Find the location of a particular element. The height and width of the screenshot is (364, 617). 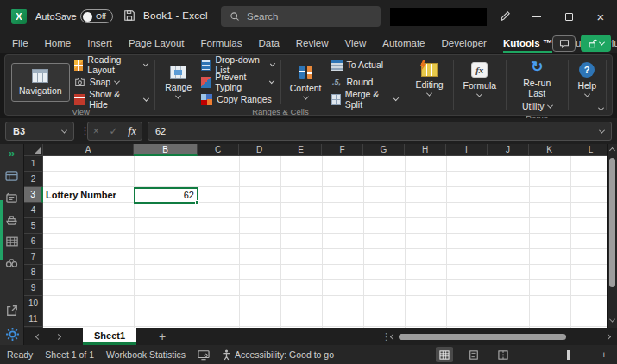

row-header-4: 4 is located at coordinates (34, 210).